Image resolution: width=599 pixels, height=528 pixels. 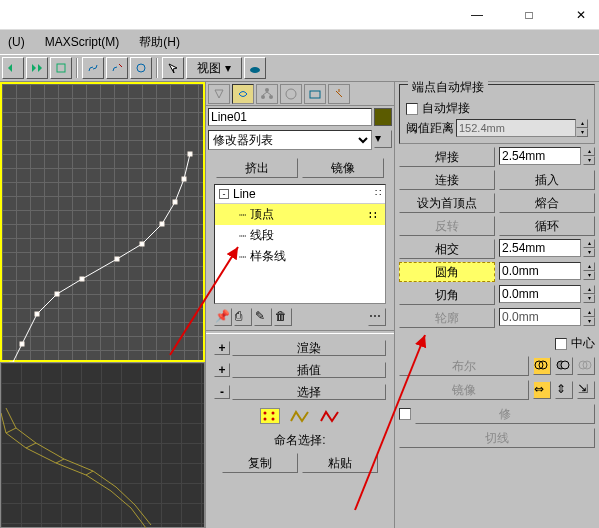 I want to click on fuse-button: 熔合, so click(x=547, y=203).